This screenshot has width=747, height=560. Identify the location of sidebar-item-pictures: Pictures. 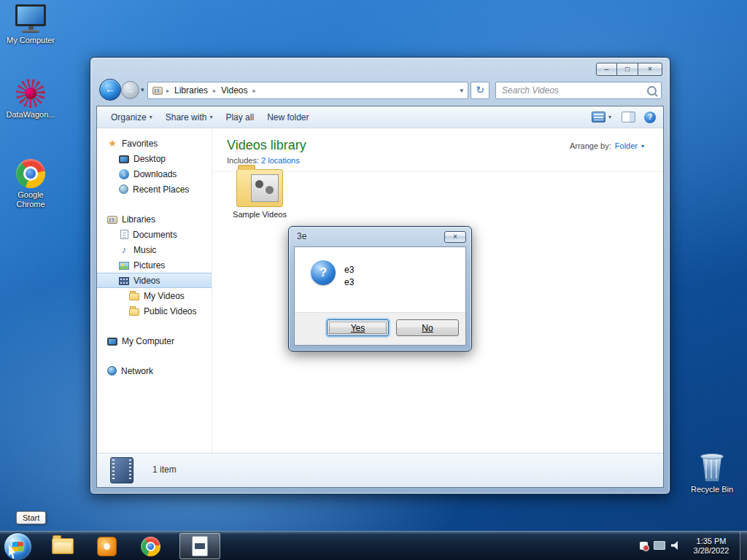
(155, 265).